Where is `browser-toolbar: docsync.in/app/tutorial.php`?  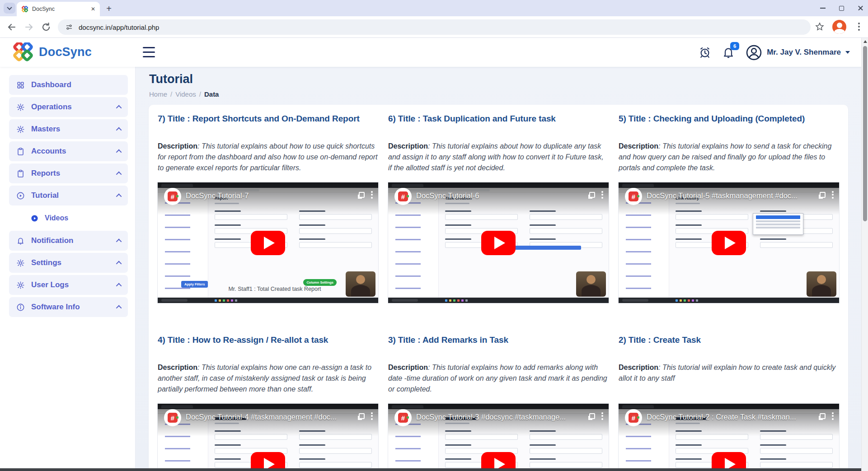
browser-toolbar: docsync.in/app/tutorial.php is located at coordinates (434, 27).